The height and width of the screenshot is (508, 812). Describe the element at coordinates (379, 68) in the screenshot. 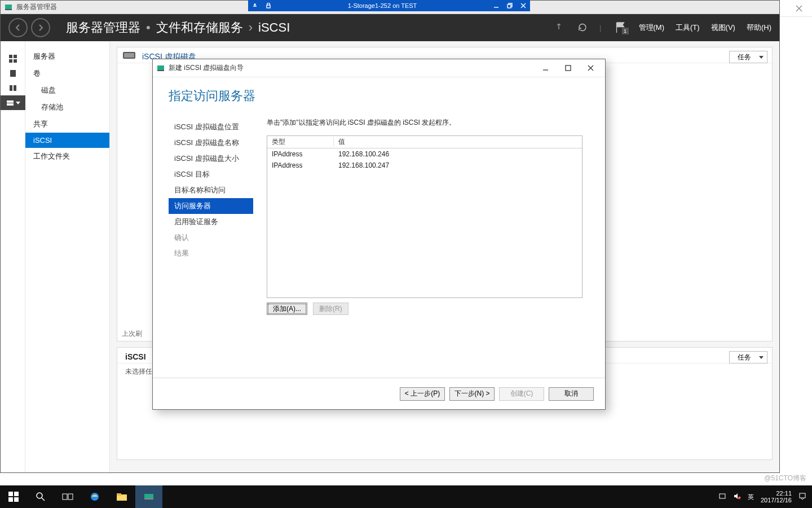

I see `wizard-titlebar: 新建 iSCSI 虚拟磁盘向导` at that location.